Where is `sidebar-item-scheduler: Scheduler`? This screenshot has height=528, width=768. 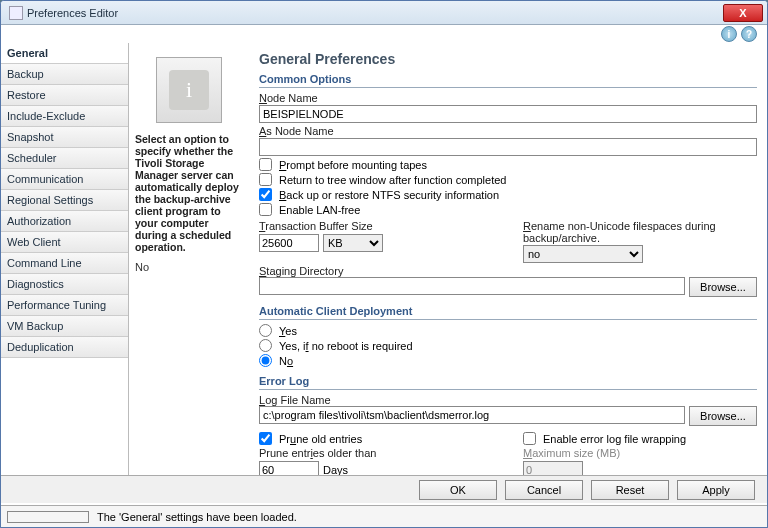
sidebar-item-scheduler: Scheduler is located at coordinates (64, 158).